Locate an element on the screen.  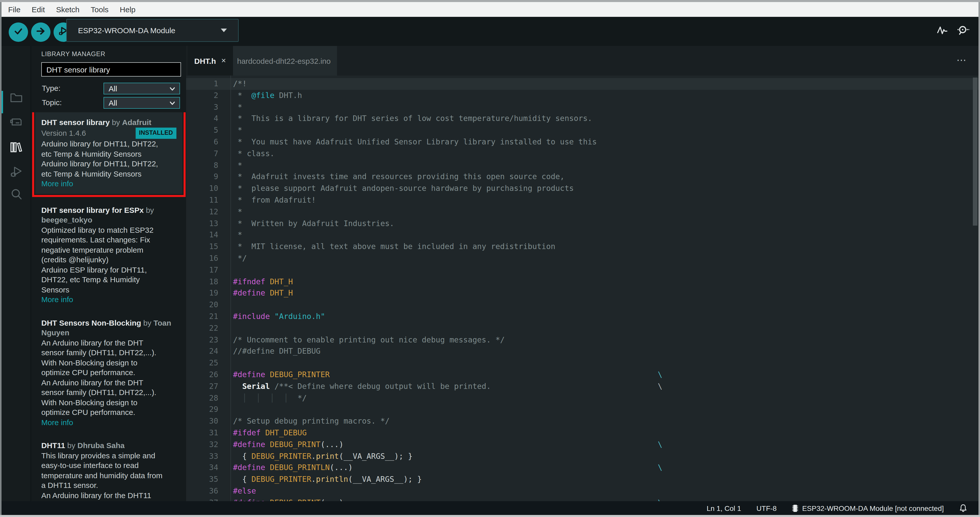
line-content: * from Adafruit! is located at coordinates (605, 200).